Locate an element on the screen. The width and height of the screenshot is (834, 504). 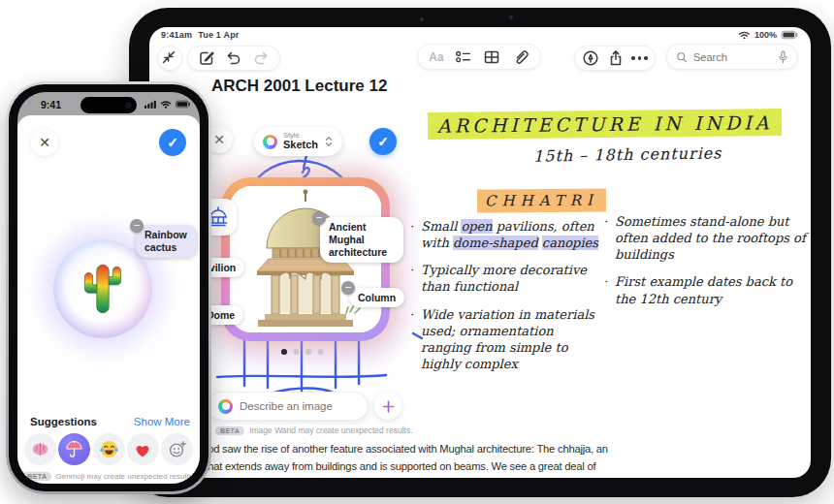
undo-button is located at coordinates (234, 58).